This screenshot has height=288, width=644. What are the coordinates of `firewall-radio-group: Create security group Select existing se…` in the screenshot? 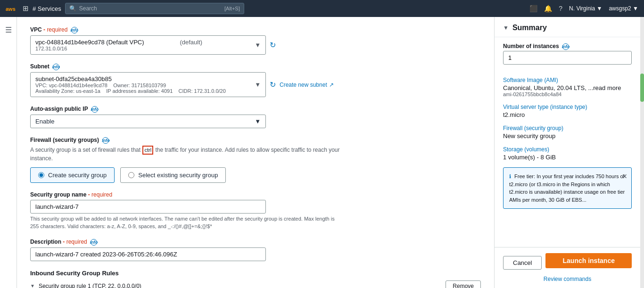 It's located at (256, 175).